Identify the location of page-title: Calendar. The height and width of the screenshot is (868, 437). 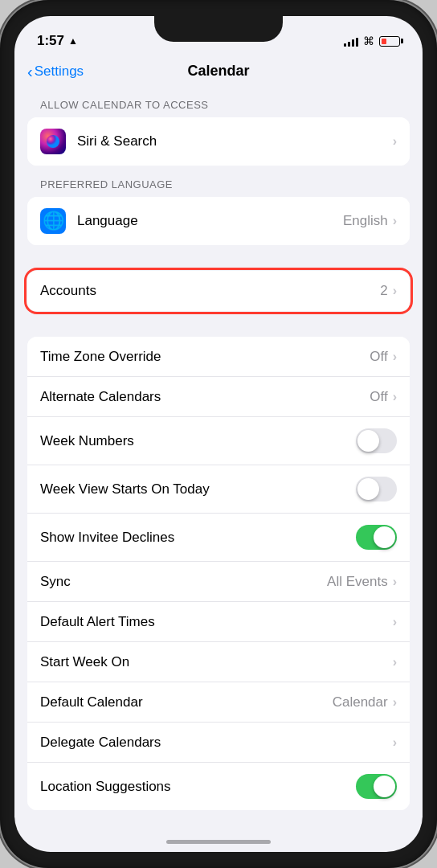
(218, 71).